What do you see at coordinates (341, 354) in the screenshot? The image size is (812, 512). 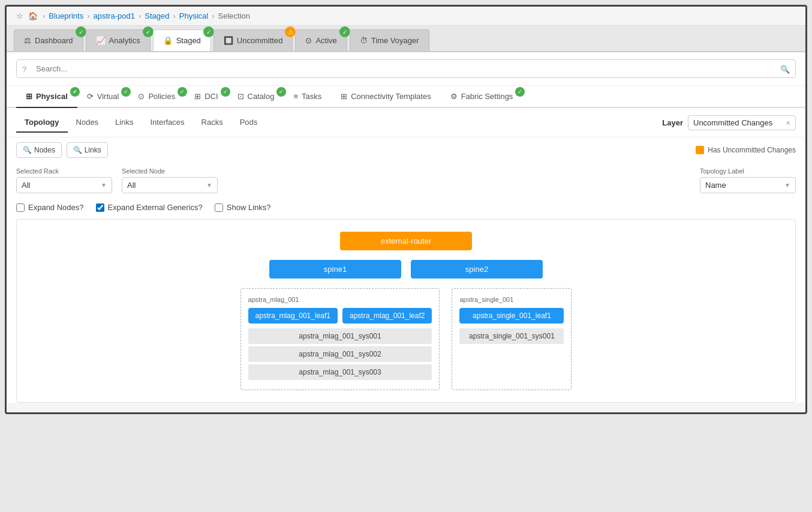 I see `sys-mlag-001-sys002: apstra_mlag_001_sys002` at bounding box center [341, 354].